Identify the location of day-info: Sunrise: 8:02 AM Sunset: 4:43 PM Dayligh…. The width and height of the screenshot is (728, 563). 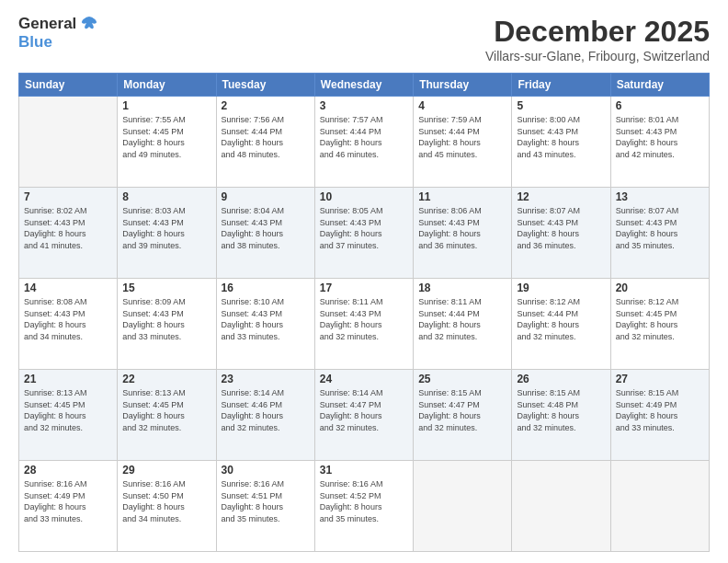
(68, 228).